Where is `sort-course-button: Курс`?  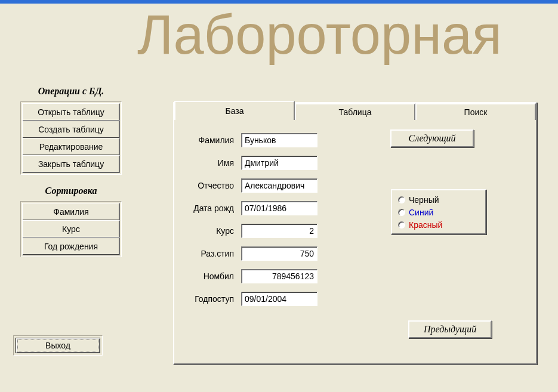
sort-course-button: Курс is located at coordinates (71, 229).